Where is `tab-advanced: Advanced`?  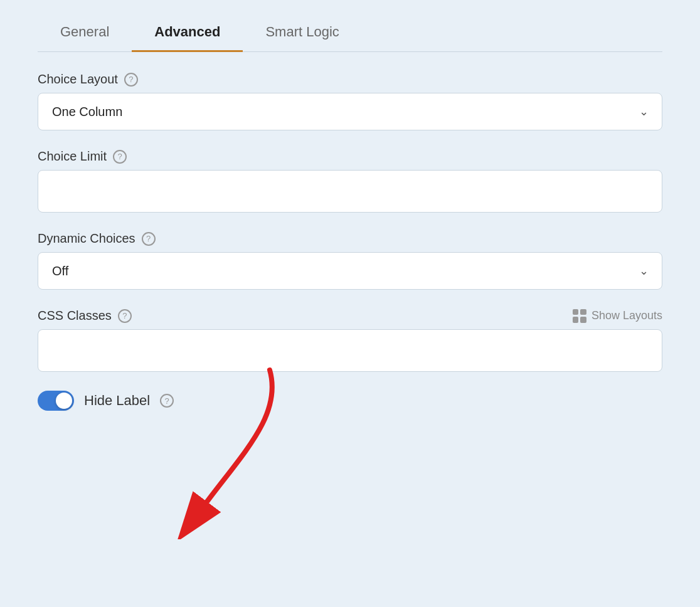 tab-advanced: Advanced is located at coordinates (187, 33).